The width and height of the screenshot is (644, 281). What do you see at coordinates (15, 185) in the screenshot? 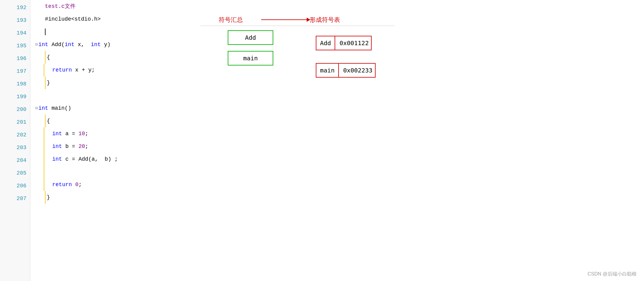
I see `line-num-206: 206` at bounding box center [15, 185].